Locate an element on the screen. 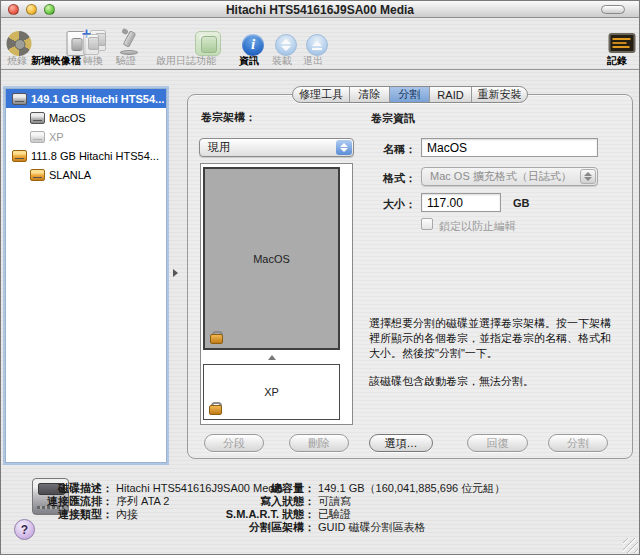 The image size is (640, 555). toolbar-verify-button: 驗證 is located at coordinates (126, 44).